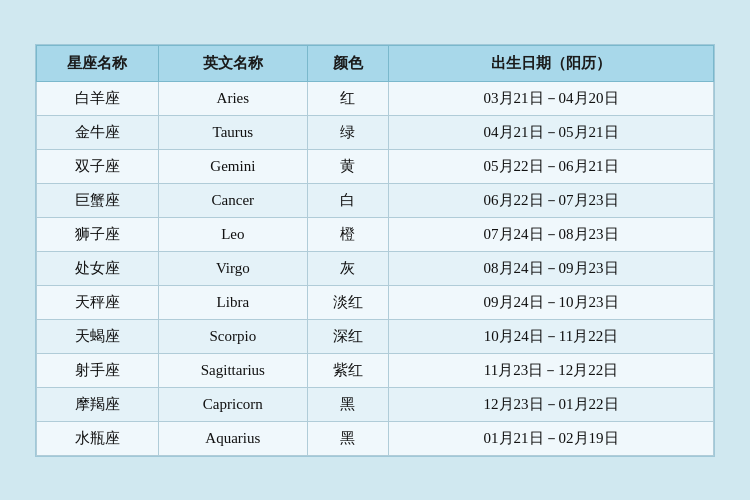  What do you see at coordinates (232, 132) in the screenshot?
I see `cell-english: Taurus` at bounding box center [232, 132].